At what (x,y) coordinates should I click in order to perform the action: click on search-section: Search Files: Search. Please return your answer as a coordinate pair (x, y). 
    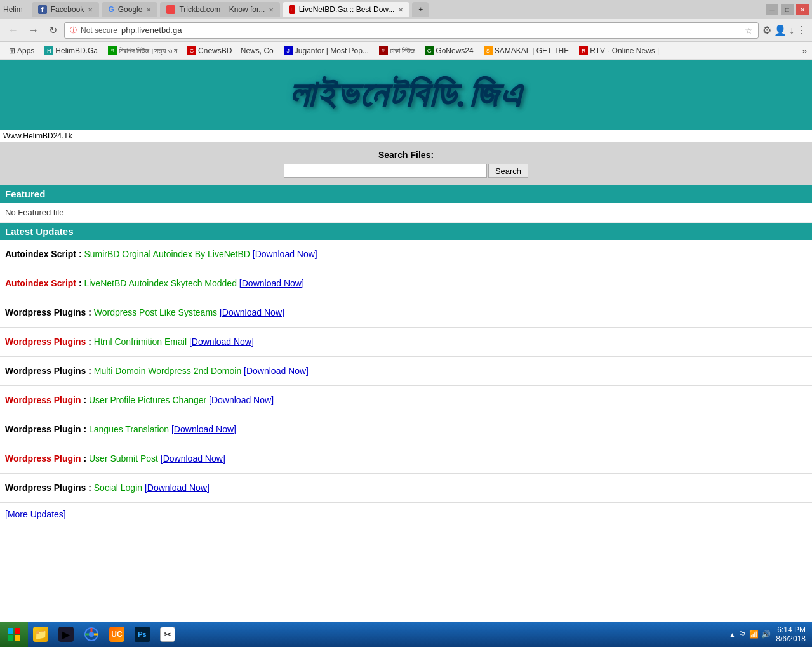
    Looking at the image, I should click on (406, 164).